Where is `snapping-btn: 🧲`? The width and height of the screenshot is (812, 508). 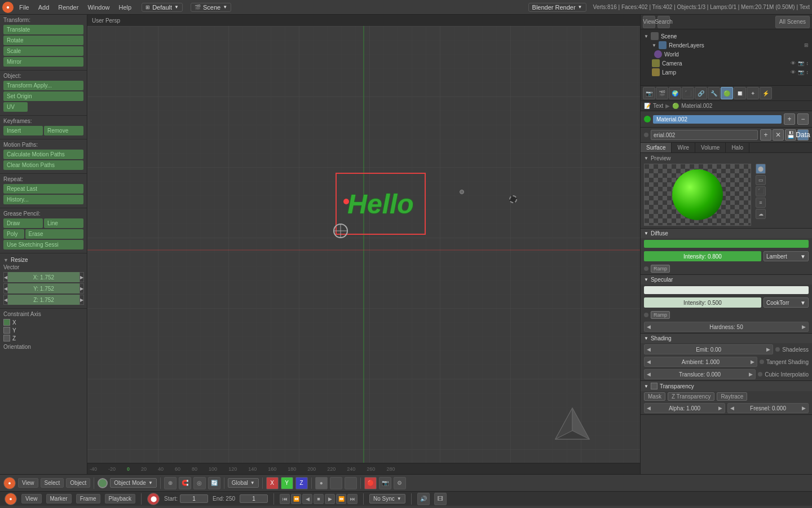
snapping-btn: 🧲 is located at coordinates (185, 483).